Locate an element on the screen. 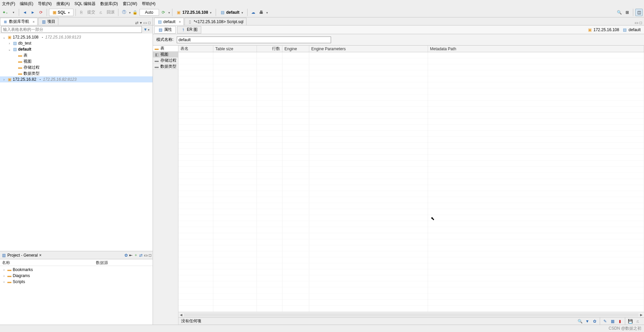 Image resolution: width=644 pixels, height=332 pixels. rollback-icon: ⎌ is located at coordinates (101, 12).